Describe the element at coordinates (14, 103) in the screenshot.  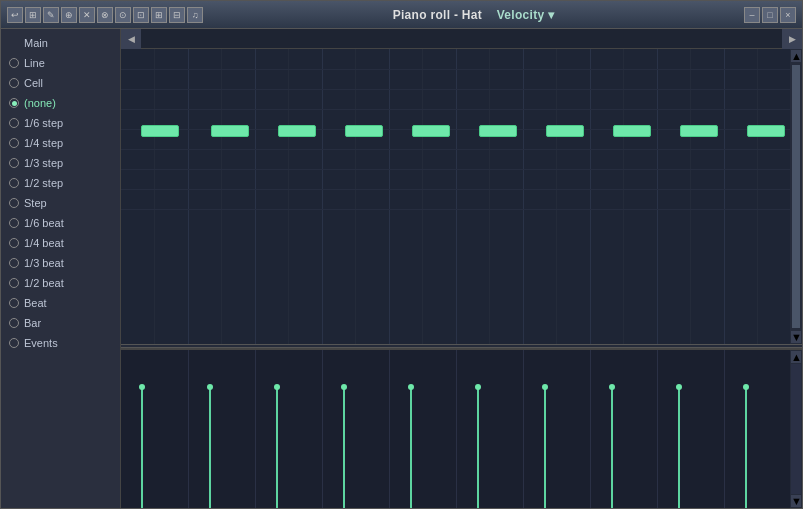
I see `radio-dot-none` at that location.